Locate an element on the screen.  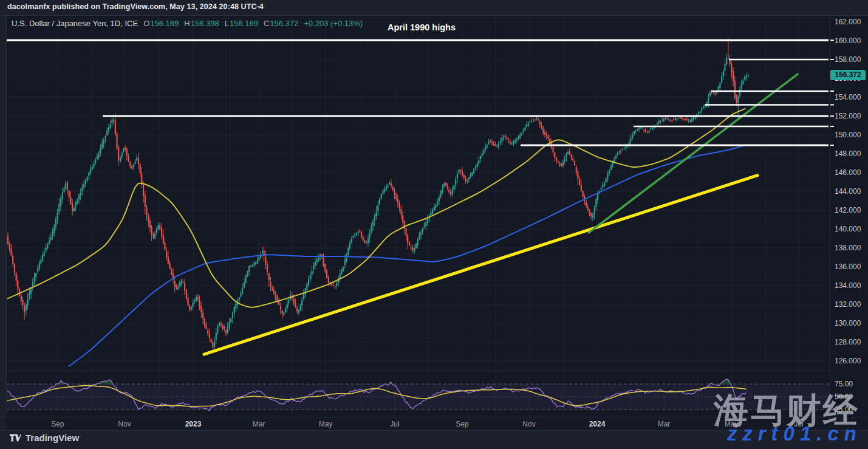
price-axis-label: 150.000 is located at coordinates (848, 135).